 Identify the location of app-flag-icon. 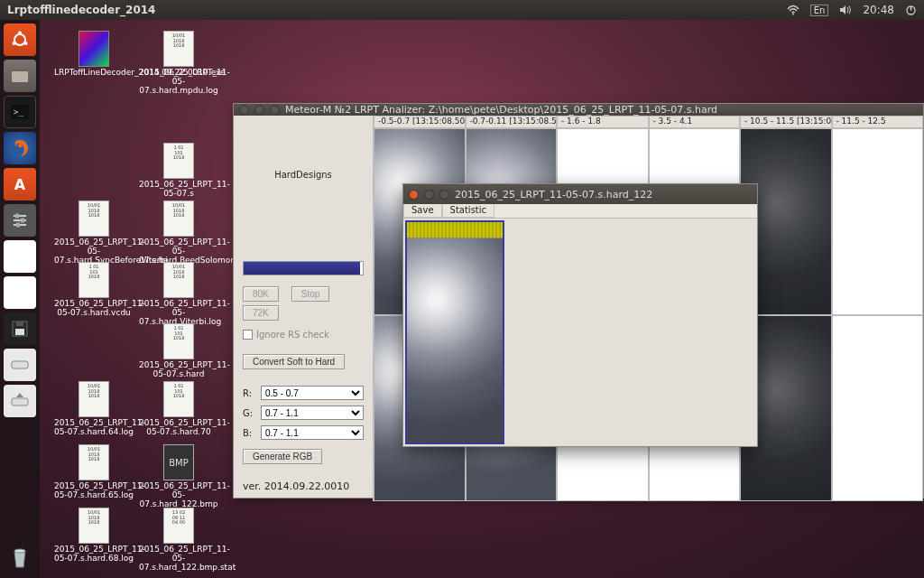
(20, 293).